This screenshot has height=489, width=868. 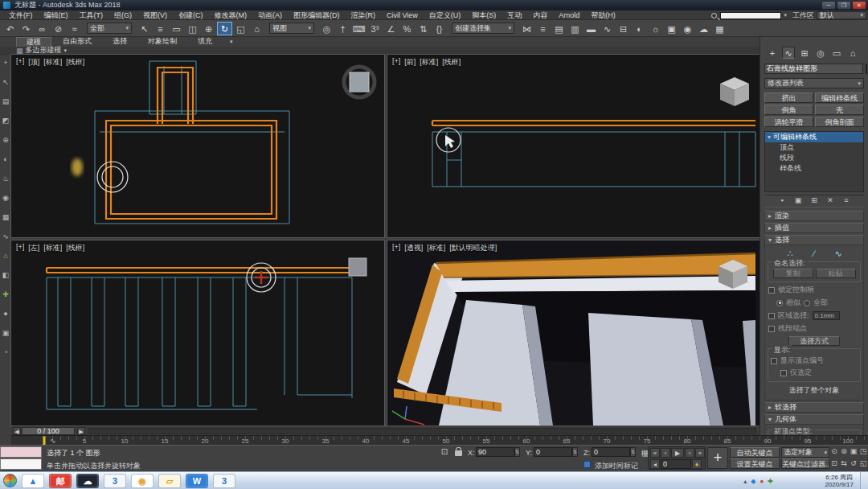 I want to click on next-frame-button: ›, so click(x=690, y=453).